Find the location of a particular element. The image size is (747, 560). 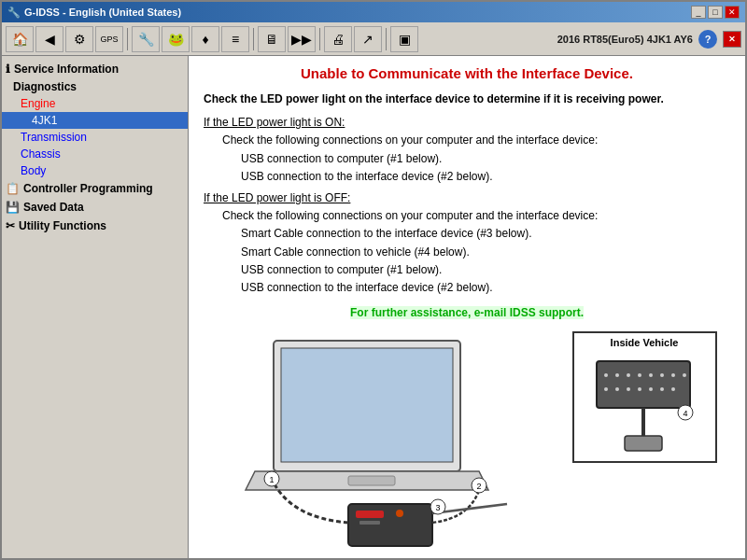

error-title: Unable to Communicate with the Interface… is located at coordinates (467, 73).